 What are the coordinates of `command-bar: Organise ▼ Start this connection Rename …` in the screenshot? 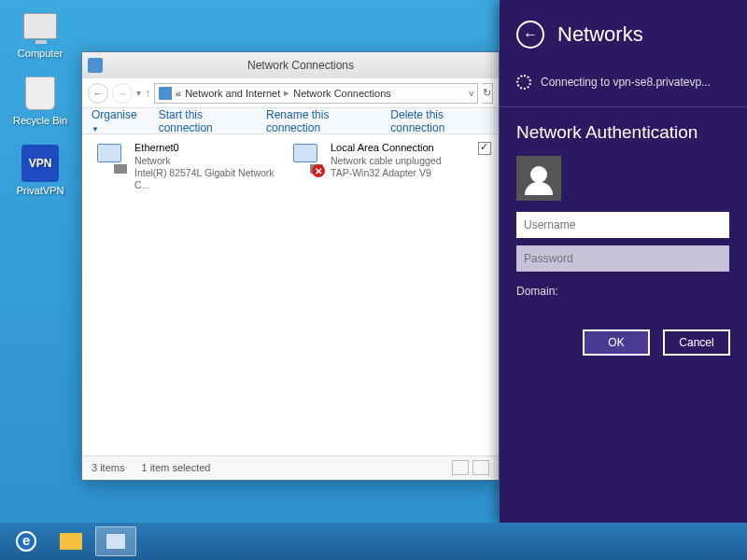 It's located at (290, 121).